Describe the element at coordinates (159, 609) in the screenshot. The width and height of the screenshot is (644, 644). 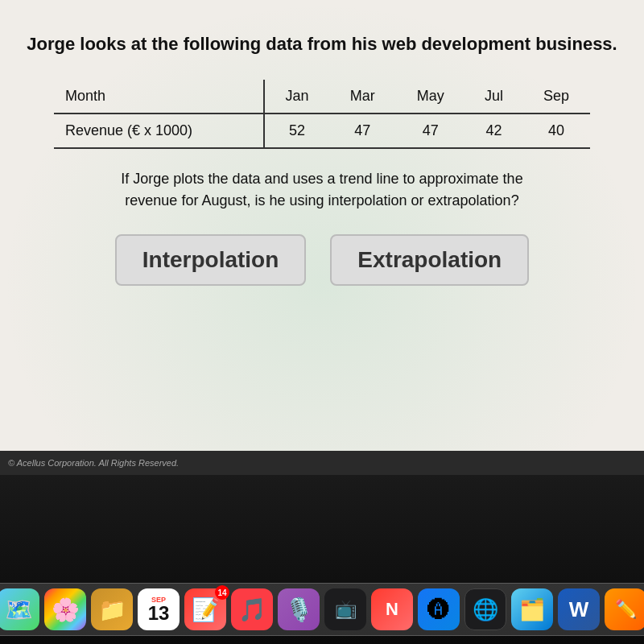
I see `dock-calendar-icon: SEP 13` at that location.